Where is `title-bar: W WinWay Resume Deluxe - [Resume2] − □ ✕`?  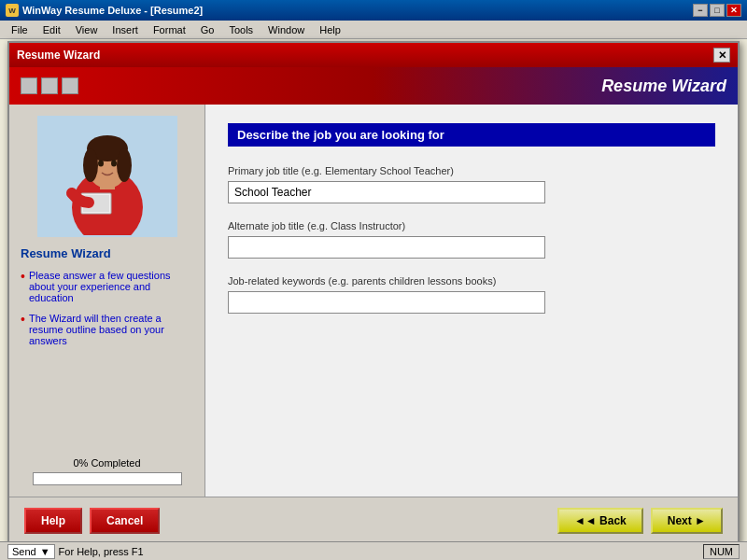 title-bar: W WinWay Resume Deluxe - [Resume2] − □ ✕ is located at coordinates (374, 10).